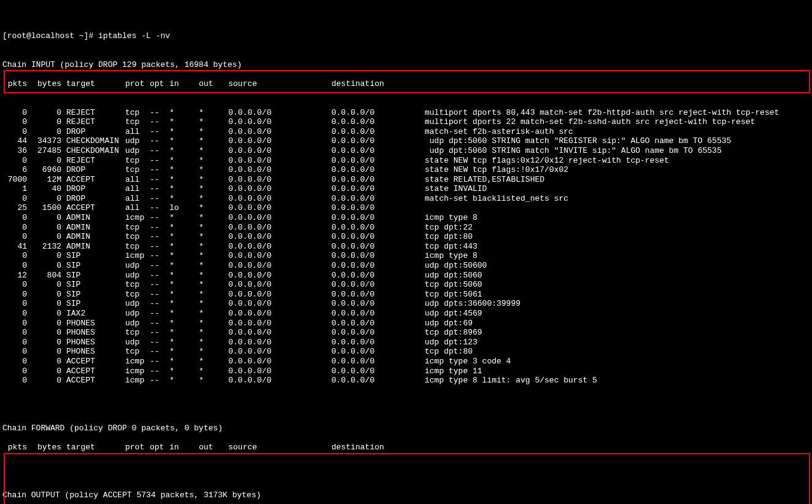 The height and width of the screenshot is (504, 812). What do you see at coordinates (406, 218) in the screenshot?
I see `rule-row: 00ADMINicmp--**0.0.0.0/00.0.0.0/0icmp ty…` at bounding box center [406, 218].